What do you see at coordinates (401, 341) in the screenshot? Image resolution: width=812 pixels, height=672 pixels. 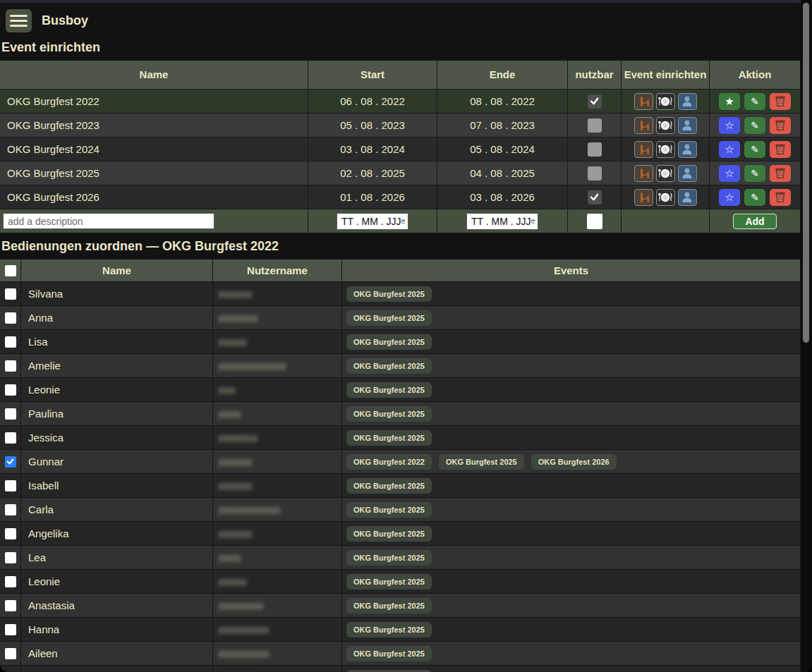 I see `user-table-row: Lisa xxxxx OKG Burgfest 2025` at bounding box center [401, 341].